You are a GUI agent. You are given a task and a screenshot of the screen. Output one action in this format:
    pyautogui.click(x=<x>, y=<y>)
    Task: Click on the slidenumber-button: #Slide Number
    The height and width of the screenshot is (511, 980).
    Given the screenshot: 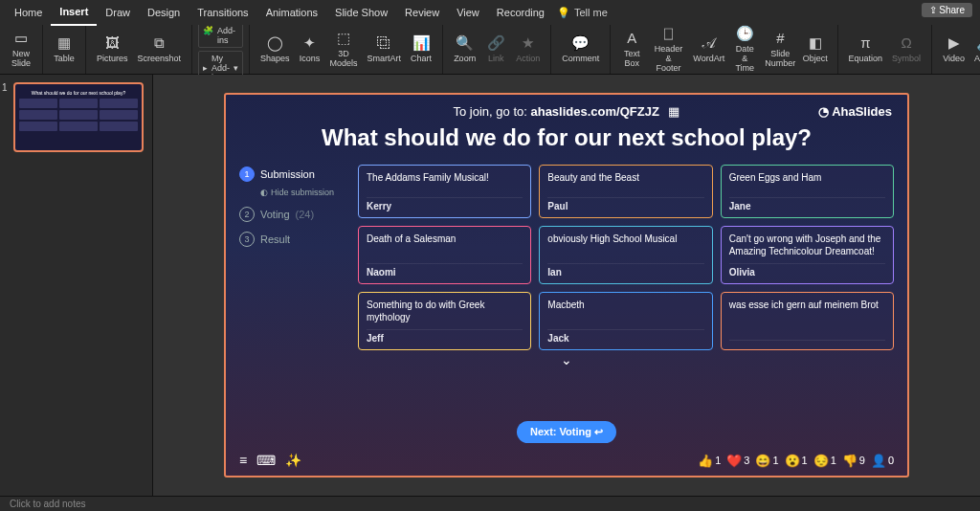 What is the action you would take?
    pyautogui.click(x=781, y=50)
    